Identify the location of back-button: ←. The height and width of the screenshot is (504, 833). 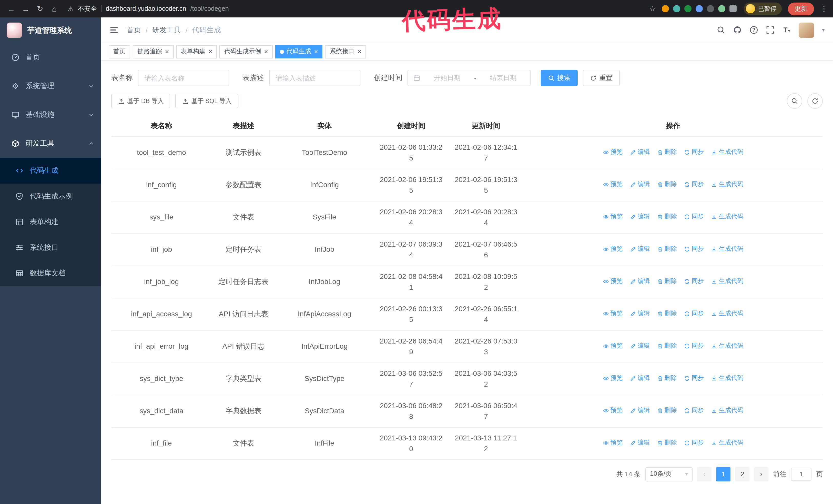
(11, 9).